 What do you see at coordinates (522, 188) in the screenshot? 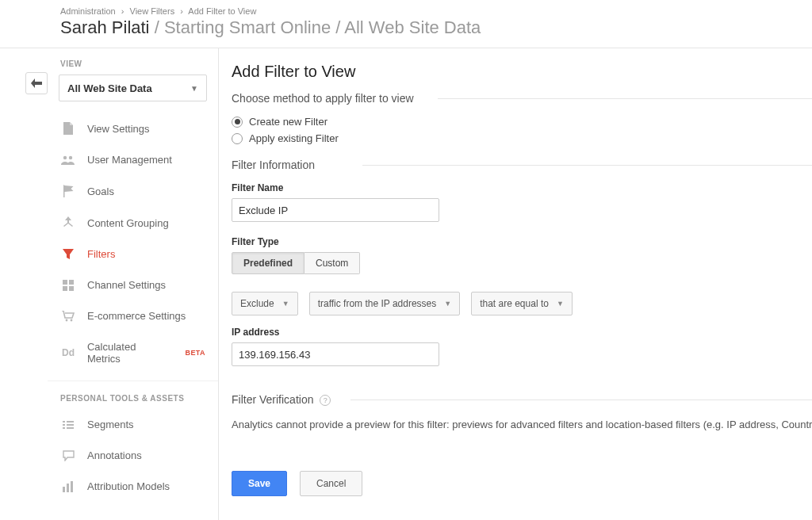
I see `filter-name-label: Filter Name` at bounding box center [522, 188].